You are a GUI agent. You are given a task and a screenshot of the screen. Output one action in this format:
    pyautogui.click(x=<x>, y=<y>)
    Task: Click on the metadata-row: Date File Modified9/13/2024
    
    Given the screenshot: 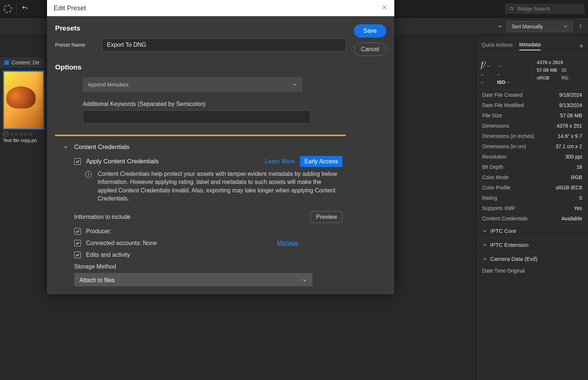 What is the action you would take?
    pyautogui.click(x=532, y=105)
    